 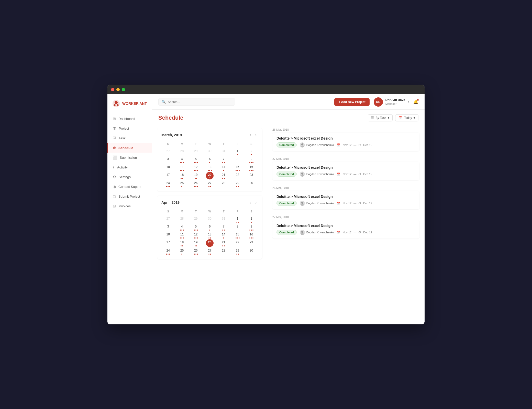 I want to click on calendar-day: 22, so click(x=237, y=243).